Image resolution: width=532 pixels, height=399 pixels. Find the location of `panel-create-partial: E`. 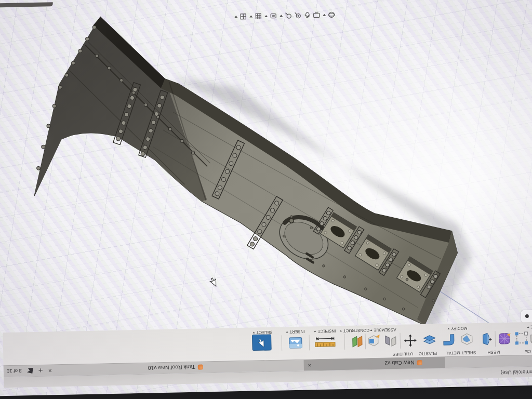

panel-create-partial: E is located at coordinates (529, 327).